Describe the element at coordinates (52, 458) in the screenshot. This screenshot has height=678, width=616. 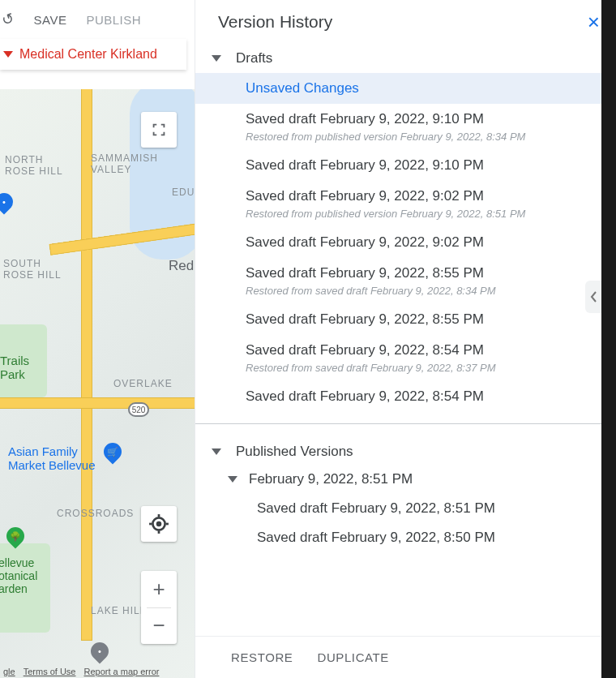
I see `map-poi-label: Asian Family Market Bellevue` at that location.